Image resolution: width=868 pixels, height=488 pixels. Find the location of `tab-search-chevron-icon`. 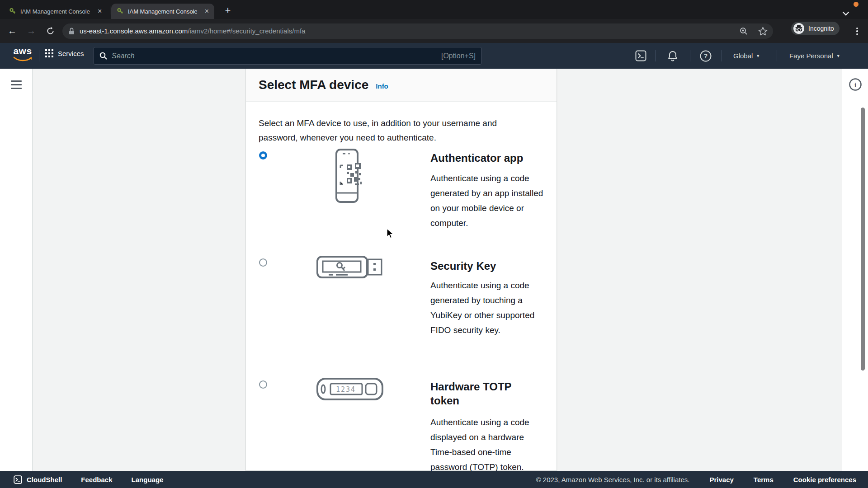

tab-search-chevron-icon is located at coordinates (846, 14).